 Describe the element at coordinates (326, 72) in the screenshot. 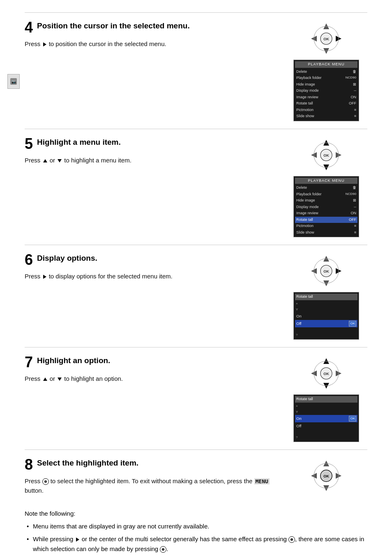

I see `menu-item-delete: Delete🗑` at that location.